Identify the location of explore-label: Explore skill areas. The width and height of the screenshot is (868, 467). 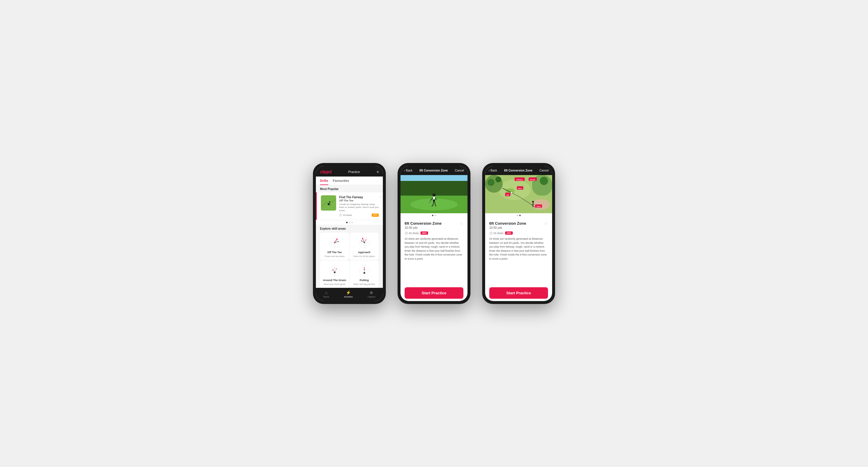
(349, 228).